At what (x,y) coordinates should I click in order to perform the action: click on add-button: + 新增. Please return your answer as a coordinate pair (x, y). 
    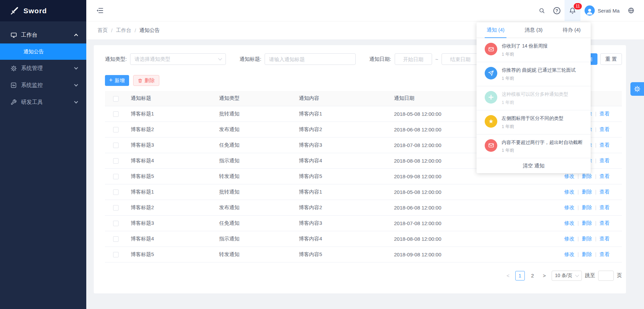
    Looking at the image, I should click on (117, 80).